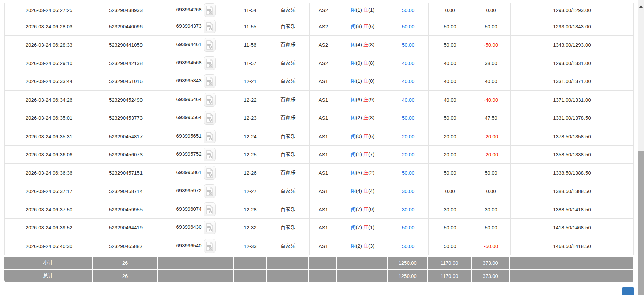 The height and width of the screenshot is (295, 644). Describe the element at coordinates (371, 246) in the screenshot. I see `banker-score: (3)` at that location.